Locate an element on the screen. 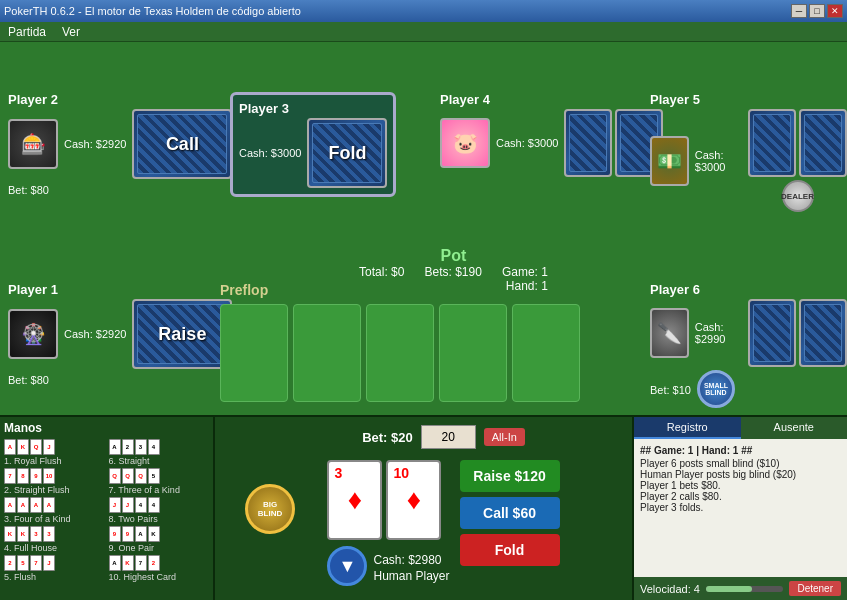  player2-area: Player 2 🎰 Cash: $2920 Call Bet: $80 is located at coordinates (120, 144).